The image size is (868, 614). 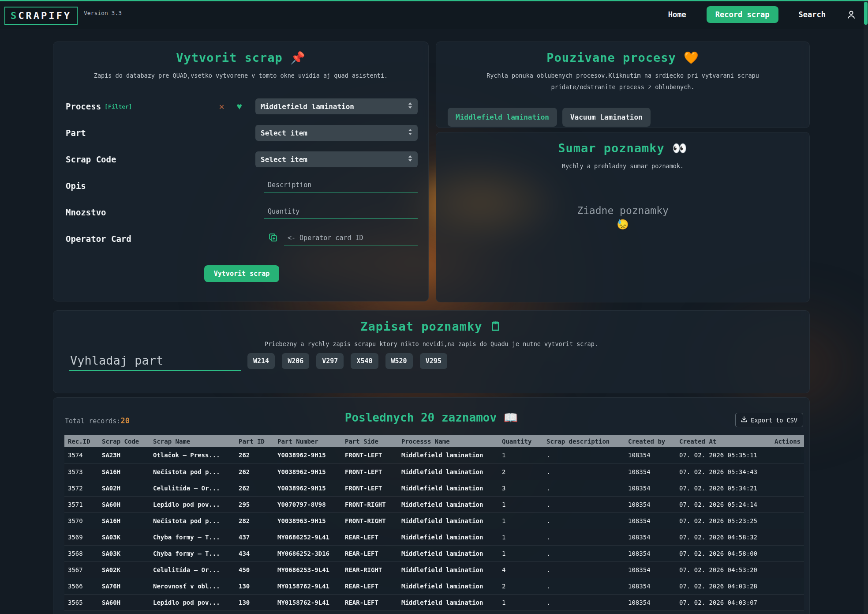 I want to click on col-header-part-side: Part Side, so click(x=370, y=441).